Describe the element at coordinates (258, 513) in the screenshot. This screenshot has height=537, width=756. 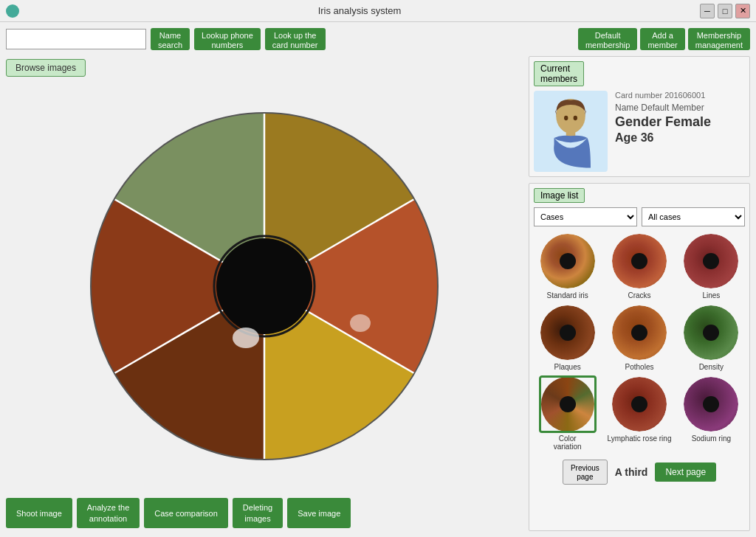
I see `deleting-images-button: Deleting images` at that location.